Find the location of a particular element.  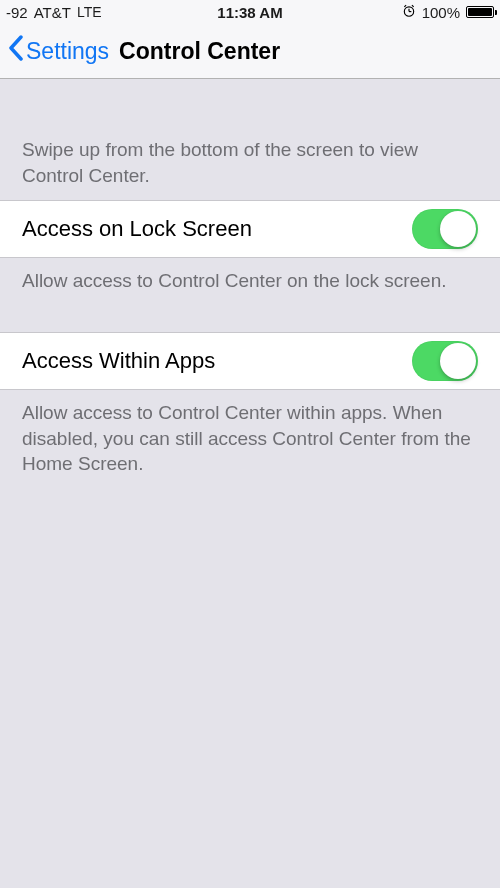

page-title: Control Center is located at coordinates (200, 52).